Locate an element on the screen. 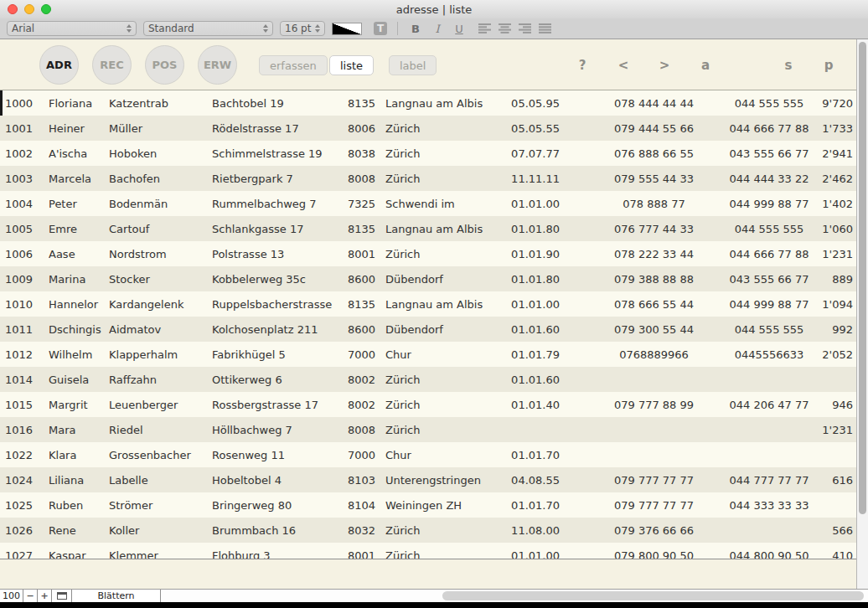 Image resolution: width=868 pixels, height=608 pixels. cell-street: Rummelbachweg 7 is located at coordinates (280, 204).